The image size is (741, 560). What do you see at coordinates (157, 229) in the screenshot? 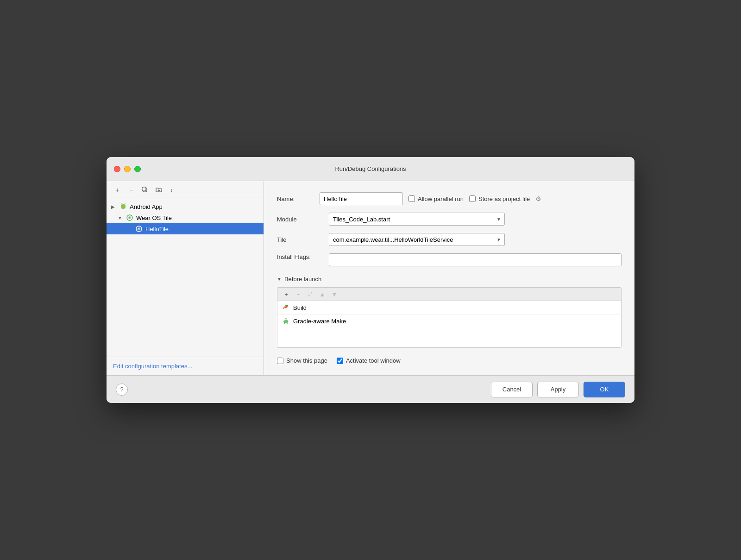
I see `hello-tile-label: HelloTile` at bounding box center [157, 229].